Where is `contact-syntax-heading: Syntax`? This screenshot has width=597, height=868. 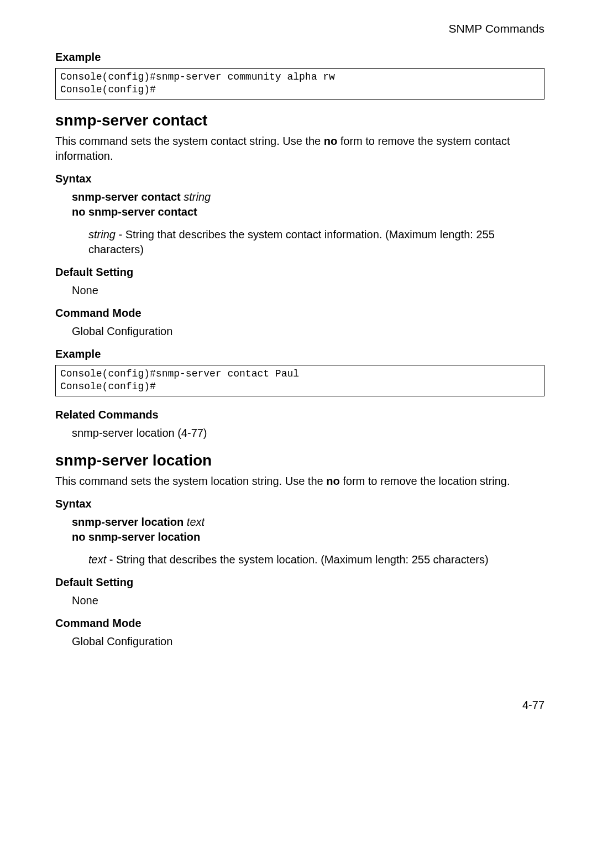 contact-syntax-heading: Syntax is located at coordinates (300, 179).